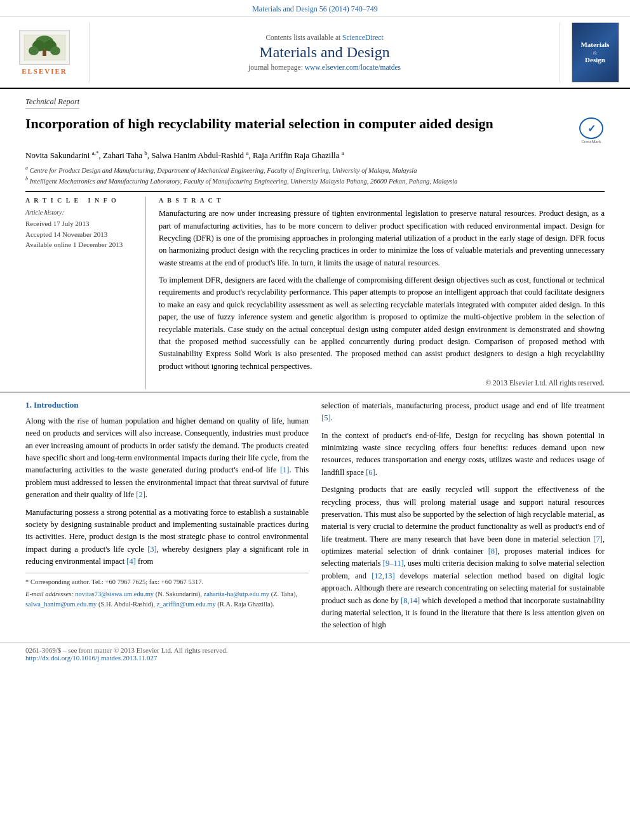  Describe the element at coordinates (325, 52) in the screenshot. I see `journal-header-center: Contents lists available at ScienceDirec…` at that location.